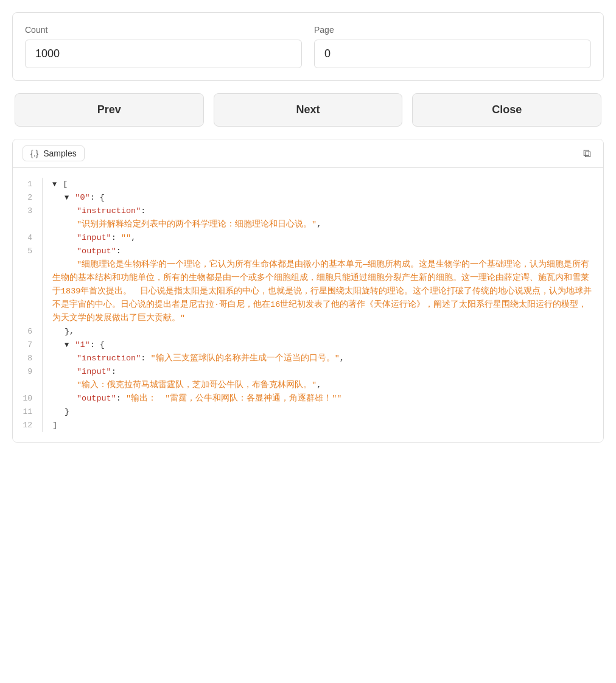 The width and height of the screenshot is (616, 683). What do you see at coordinates (308, 110) in the screenshot?
I see `next-button: Next` at bounding box center [308, 110].